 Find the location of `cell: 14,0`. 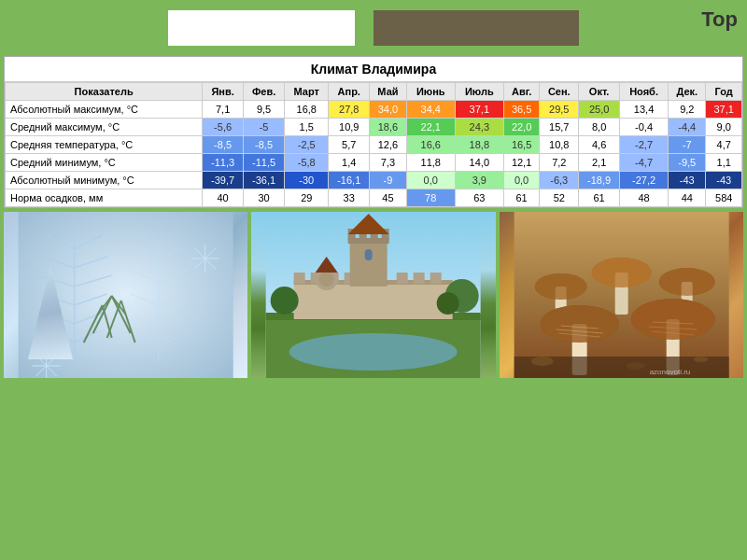

cell: 14,0 is located at coordinates (479, 162).